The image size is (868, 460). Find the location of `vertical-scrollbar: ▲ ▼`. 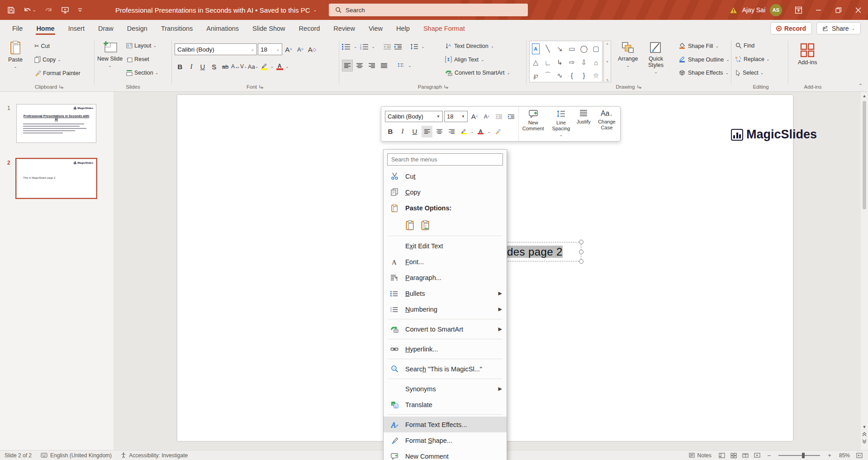

vertical-scrollbar: ▲ ▼ is located at coordinates (864, 271).